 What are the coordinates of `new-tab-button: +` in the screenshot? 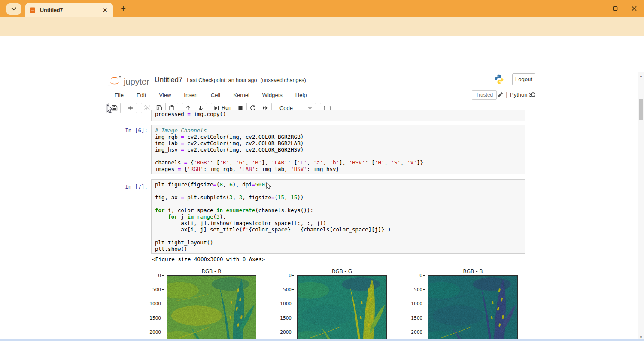 It's located at (123, 9).